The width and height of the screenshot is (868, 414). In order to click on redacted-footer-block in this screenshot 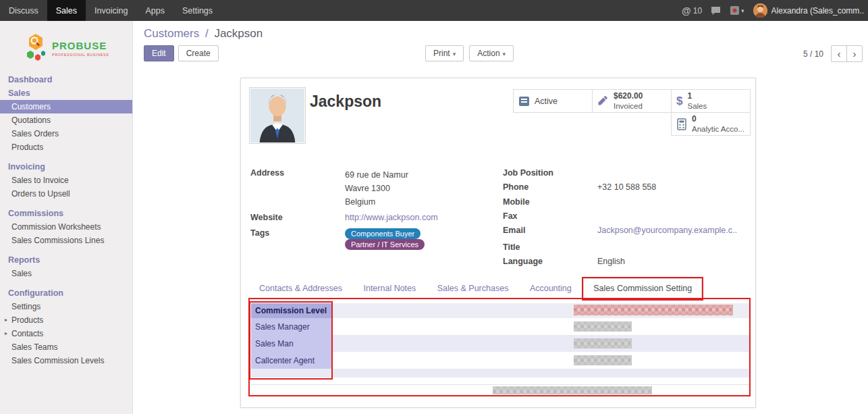, I will do `click(572, 390)`.